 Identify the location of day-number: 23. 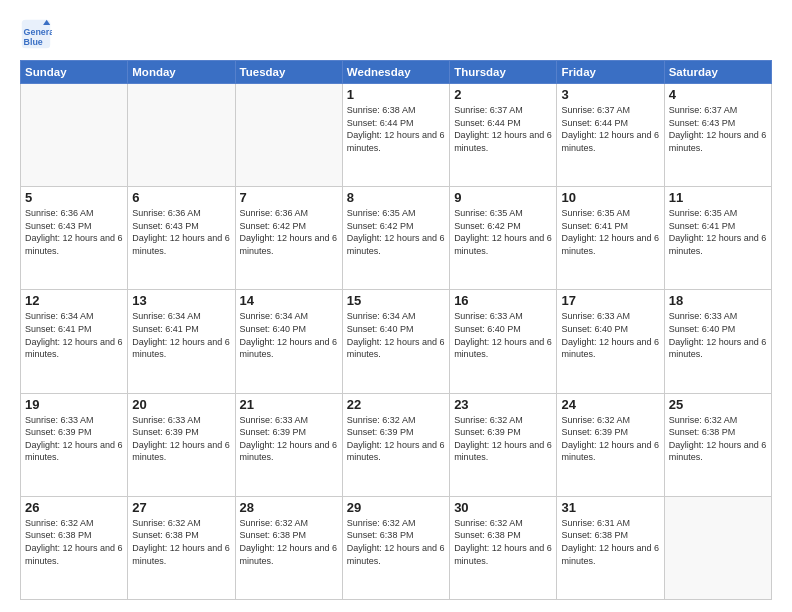
(503, 404).